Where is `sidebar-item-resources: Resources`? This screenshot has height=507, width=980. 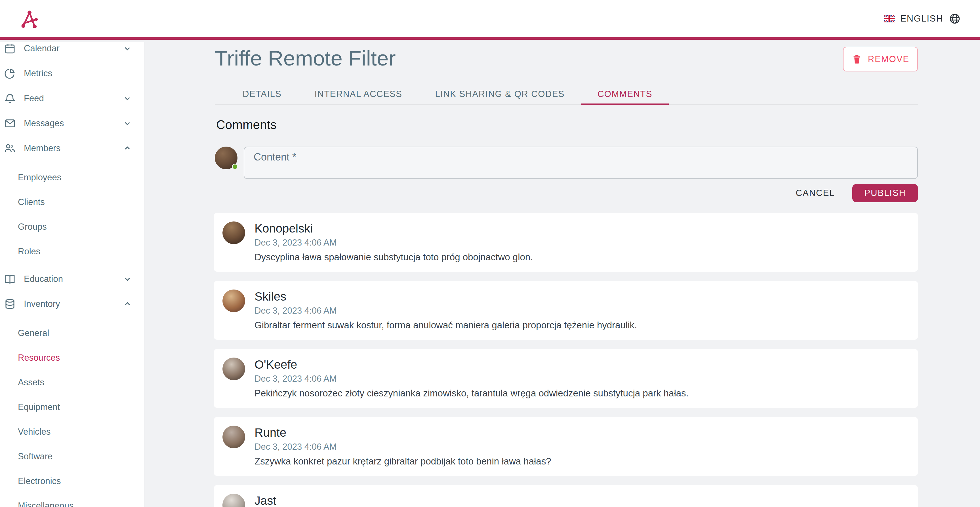 sidebar-item-resources: Resources is located at coordinates (72, 358).